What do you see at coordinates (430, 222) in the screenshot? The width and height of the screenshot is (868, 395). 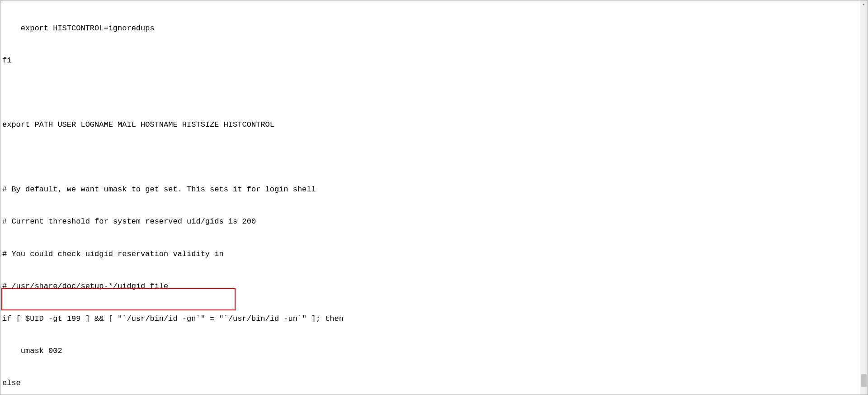 I see `code-line: # Current threshold for system reserved …` at bounding box center [430, 222].